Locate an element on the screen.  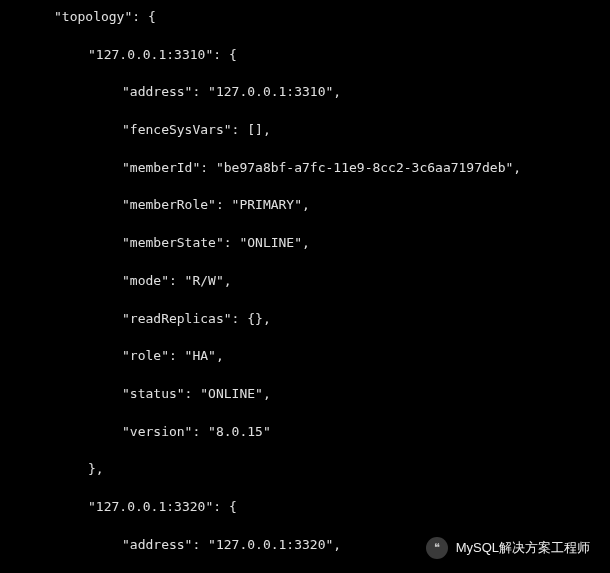
code-line: "memberState": "ONLINE", is located at coordinates (305, 244).